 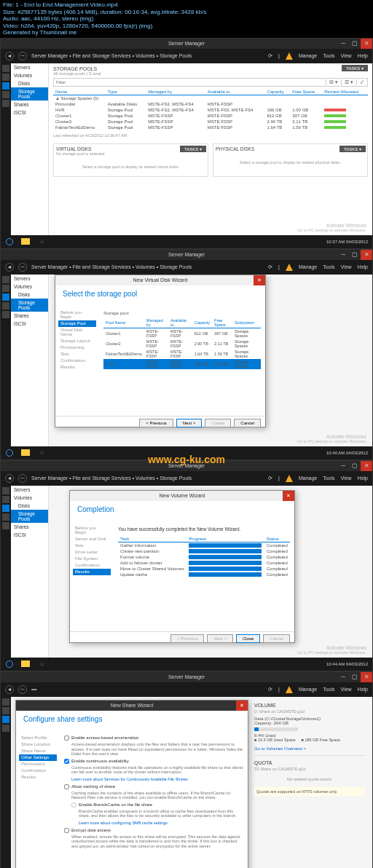 What do you see at coordinates (157, 805) in the screenshot?
I see `chk-branchcache: Enable BranchCache on the file share` at bounding box center [157, 805].